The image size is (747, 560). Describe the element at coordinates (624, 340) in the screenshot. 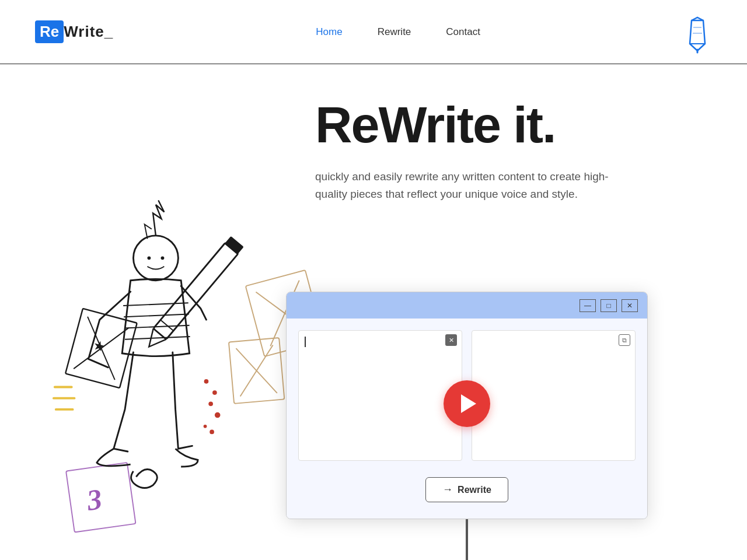

I see `copy-button: ⧉` at that location.